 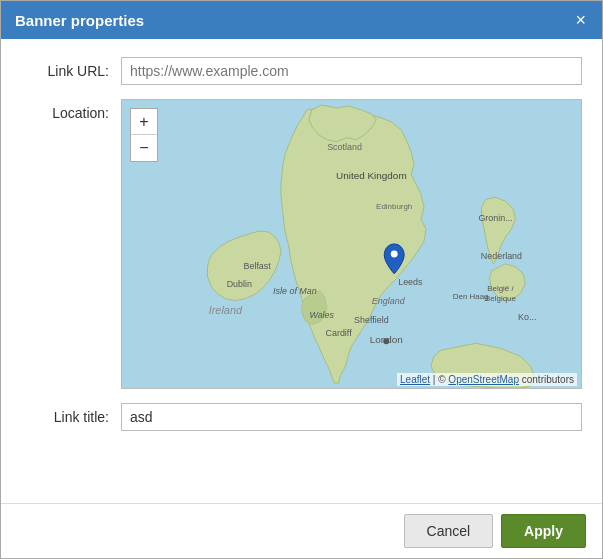 What do you see at coordinates (372, 176) in the screenshot?
I see `svg-text: United Kingdom` at bounding box center [372, 176].